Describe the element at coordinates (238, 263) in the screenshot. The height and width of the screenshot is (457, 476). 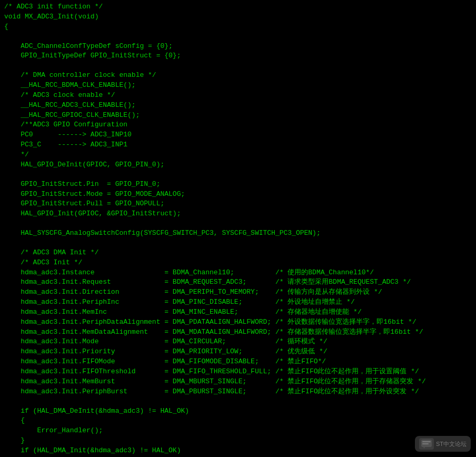
I see `code-line: /* ADC3 Init */` at that location.